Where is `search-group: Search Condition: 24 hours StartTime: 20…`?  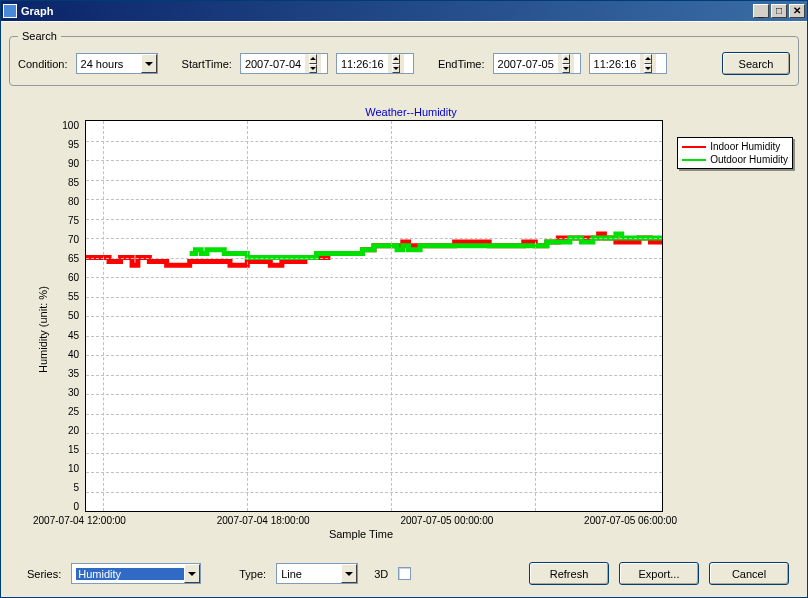
search-group: Search Condition: 24 hours StartTime: 20… is located at coordinates (404, 58).